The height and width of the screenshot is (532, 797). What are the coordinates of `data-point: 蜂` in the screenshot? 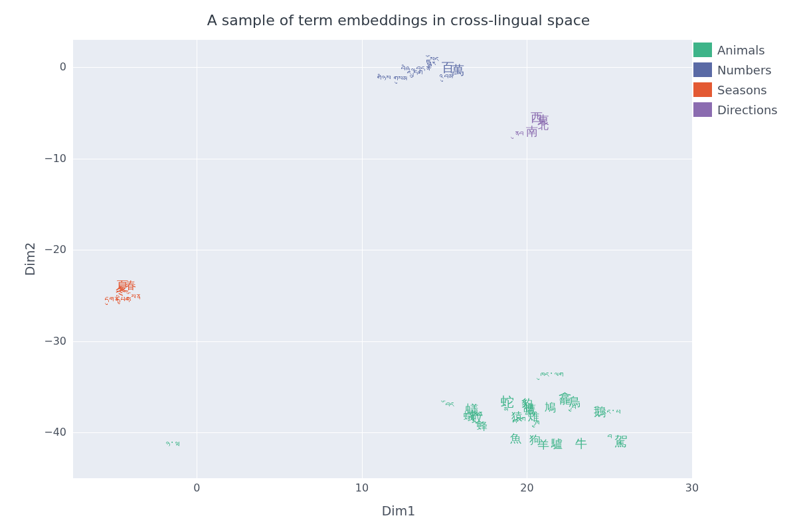 It's located at (482, 426).